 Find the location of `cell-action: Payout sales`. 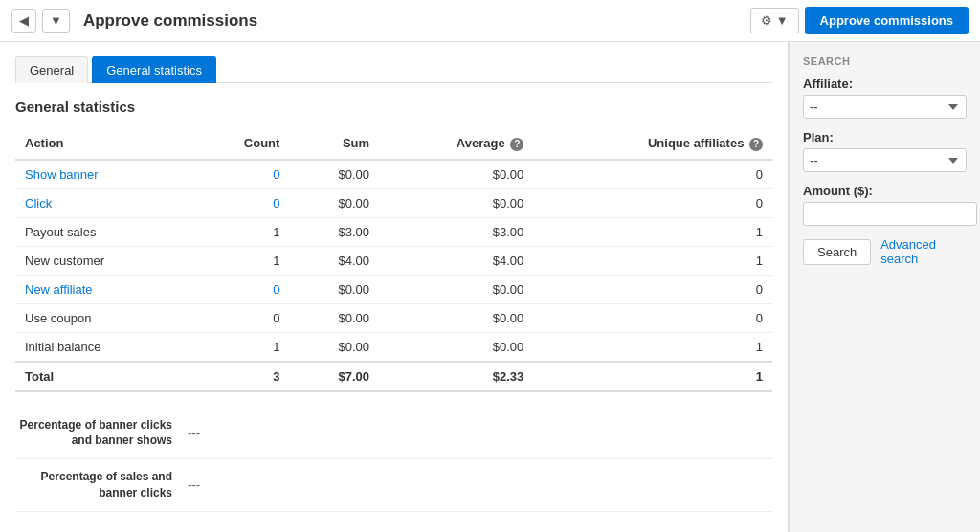

cell-action: Payout sales is located at coordinates (103, 232).